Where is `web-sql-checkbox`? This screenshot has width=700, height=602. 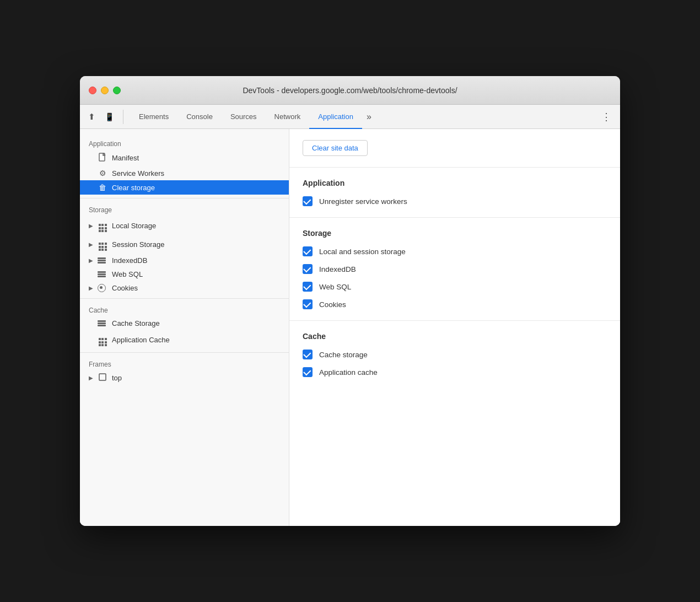 web-sql-checkbox is located at coordinates (308, 287).